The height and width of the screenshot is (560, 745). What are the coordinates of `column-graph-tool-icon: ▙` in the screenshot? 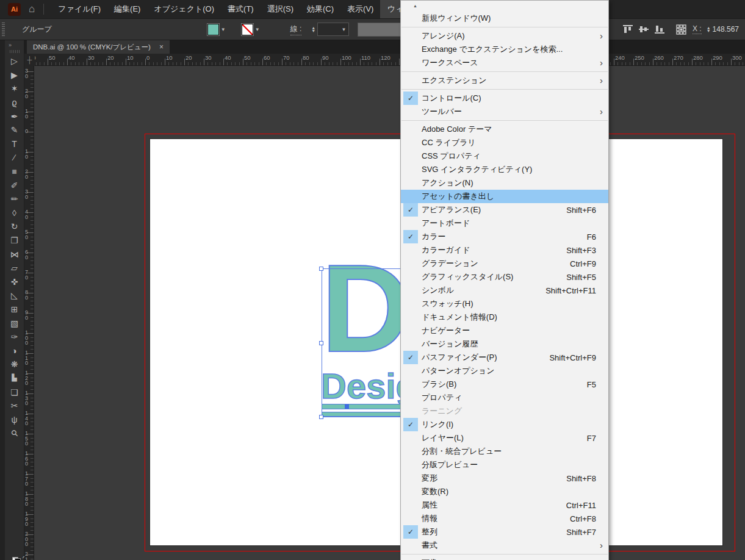 It's located at (15, 378).